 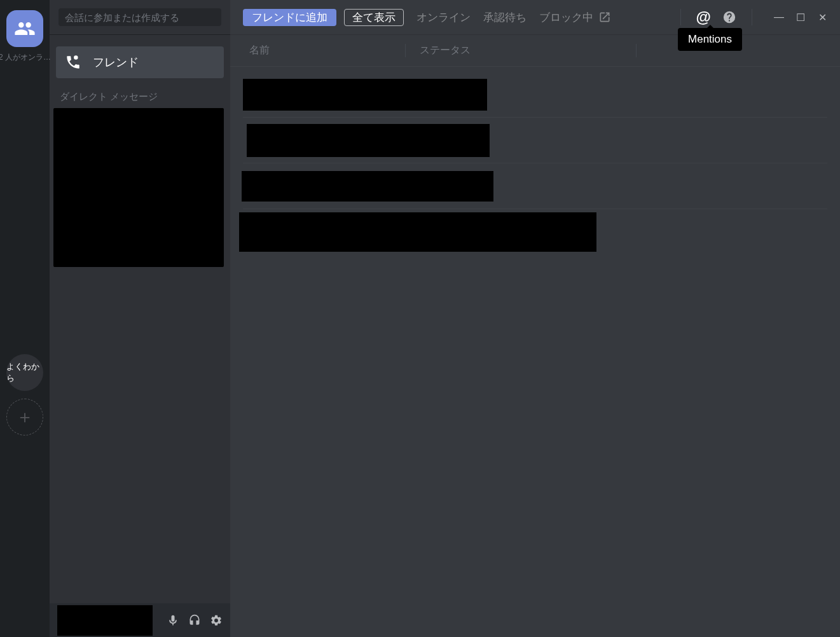 I want to click on dm-list-redacted, so click(x=139, y=188).